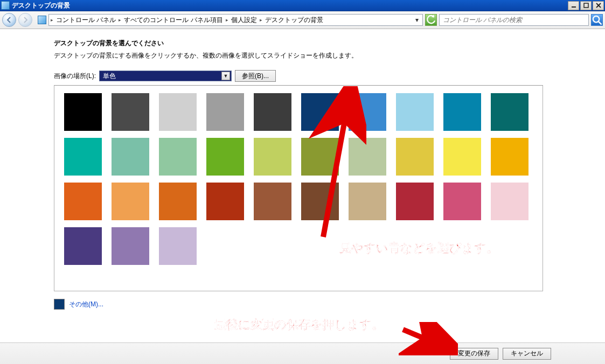  Describe the element at coordinates (42, 20) in the screenshot. I see `address-icon` at that location.